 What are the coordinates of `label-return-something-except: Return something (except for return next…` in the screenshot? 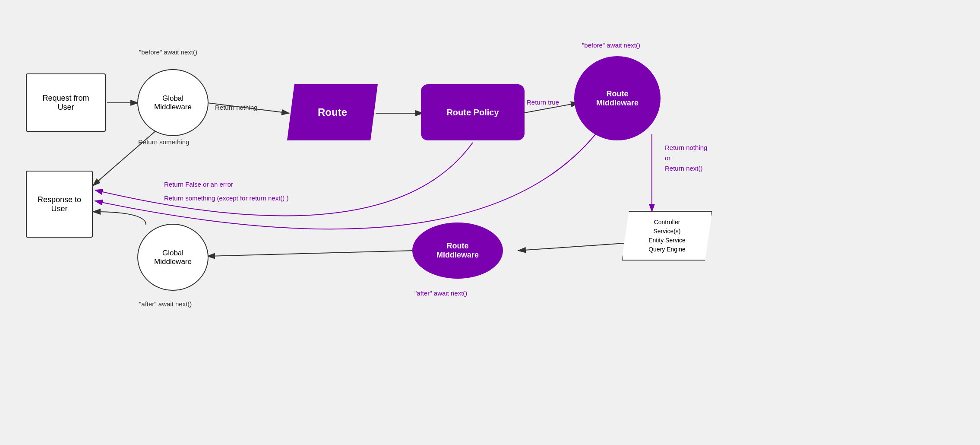 It's located at (226, 198).